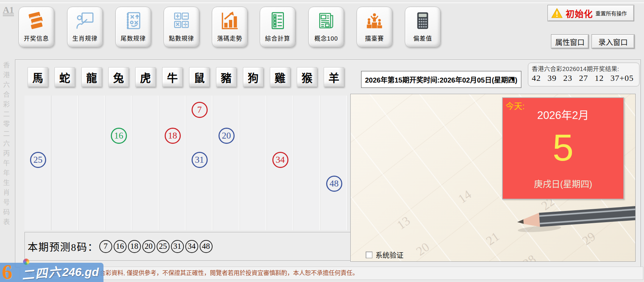 This screenshot has width=644, height=282. I want to click on calendar-faint-number: 28, so click(529, 257).